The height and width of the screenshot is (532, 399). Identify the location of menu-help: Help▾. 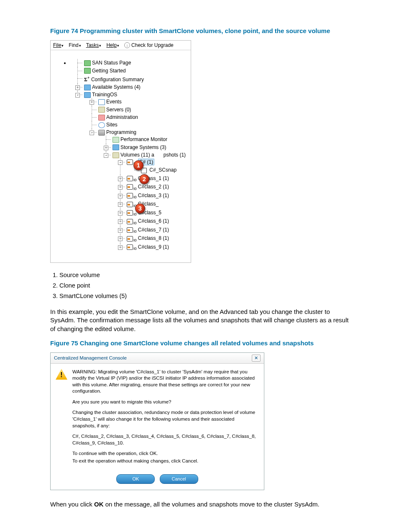
(113, 45).